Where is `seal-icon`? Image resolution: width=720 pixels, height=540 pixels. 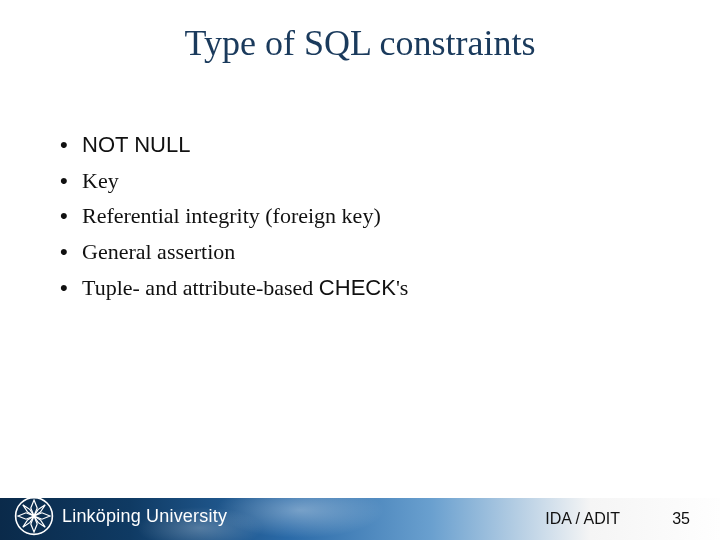
seal-icon is located at coordinates (34, 516).